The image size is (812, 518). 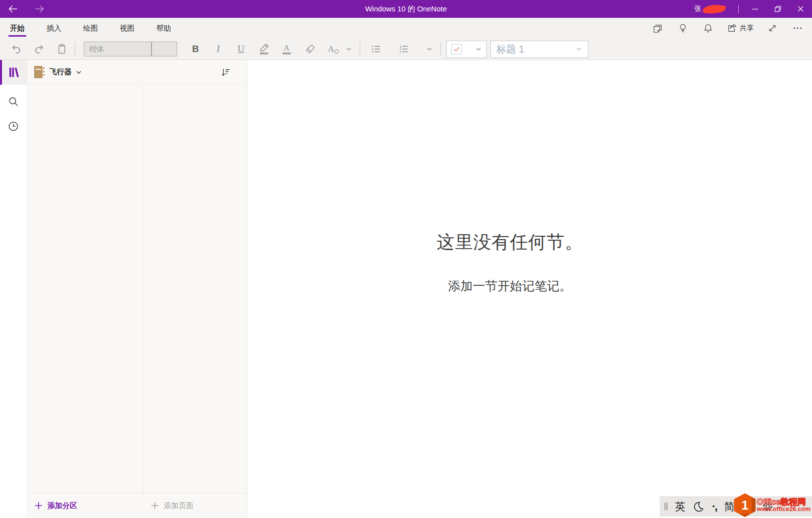 I want to click on bold-button: B, so click(x=195, y=49).